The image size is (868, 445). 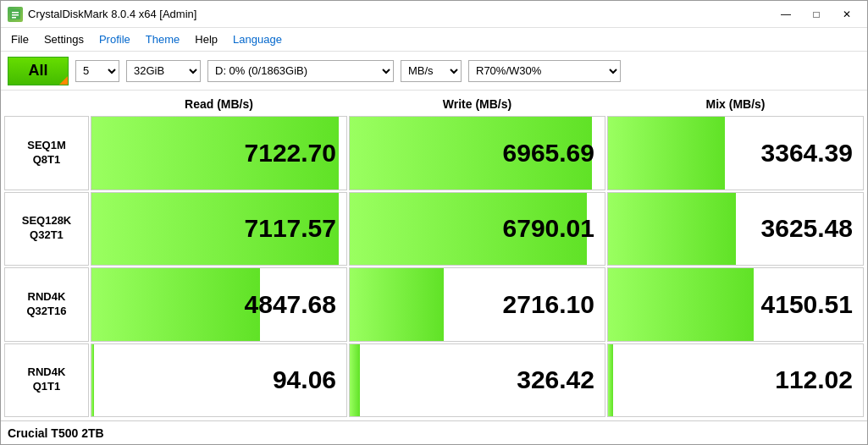 I want to click on size-select: 32GiB, so click(x=163, y=71).